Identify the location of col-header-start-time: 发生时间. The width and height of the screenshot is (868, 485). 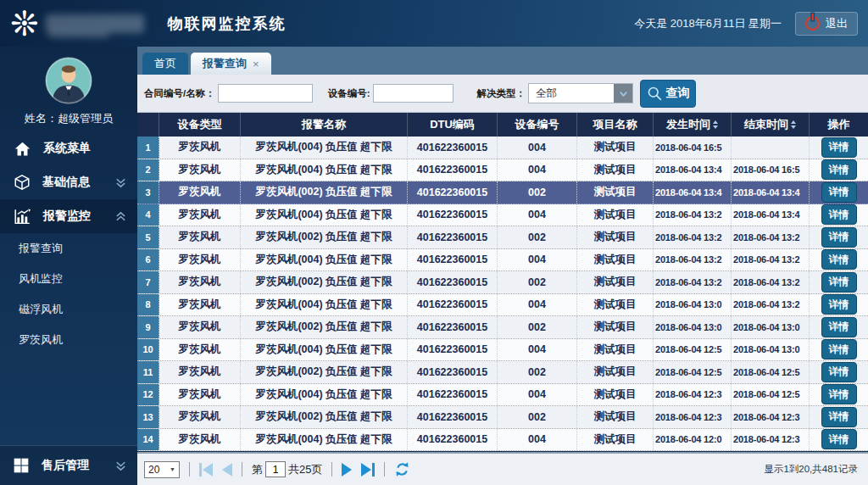
(693, 125).